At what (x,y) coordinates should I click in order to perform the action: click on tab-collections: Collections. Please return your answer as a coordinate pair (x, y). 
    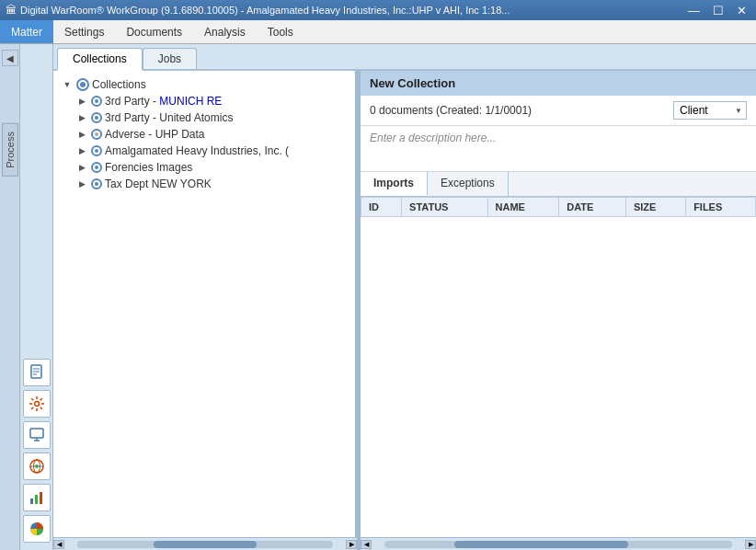
    Looking at the image, I should click on (99, 59).